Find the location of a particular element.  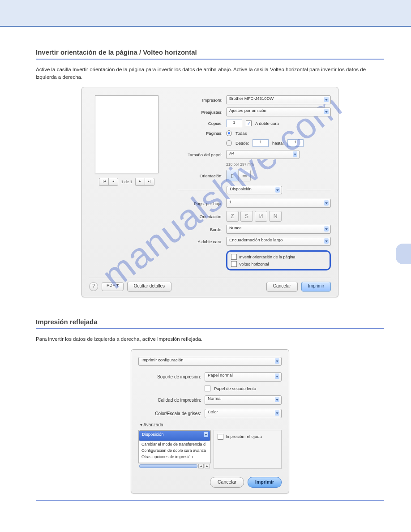

print-button: Imprimir is located at coordinates (316, 287).